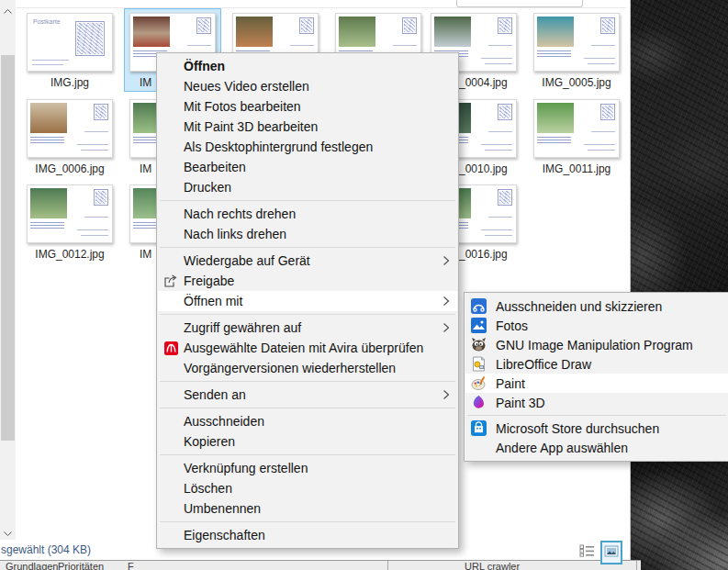 Image resolution: width=728 pixels, height=570 pixels. I want to click on menu-item--ffnen-mit: Öffnen mit, so click(308, 301).